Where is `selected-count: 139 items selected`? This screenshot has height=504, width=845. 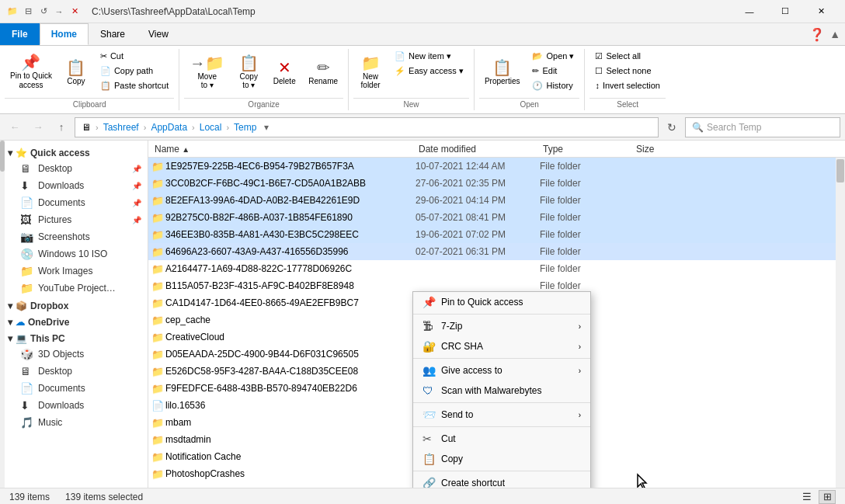 selected-count: 139 items selected is located at coordinates (104, 497).